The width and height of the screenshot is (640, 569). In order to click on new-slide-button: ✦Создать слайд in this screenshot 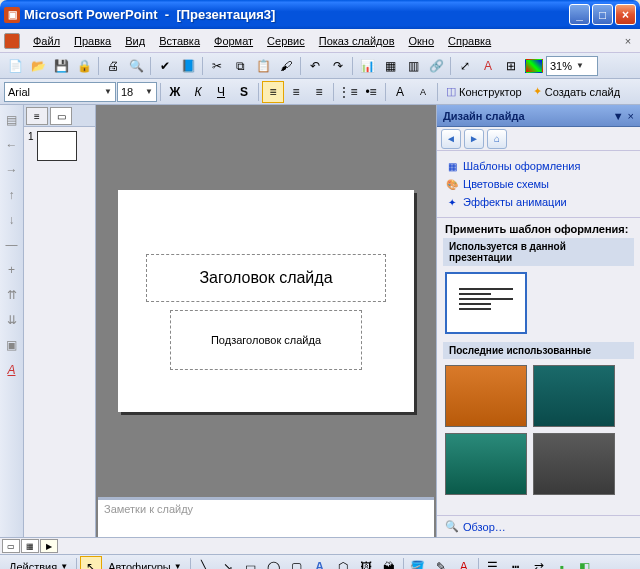, I will do `click(576, 92)`.